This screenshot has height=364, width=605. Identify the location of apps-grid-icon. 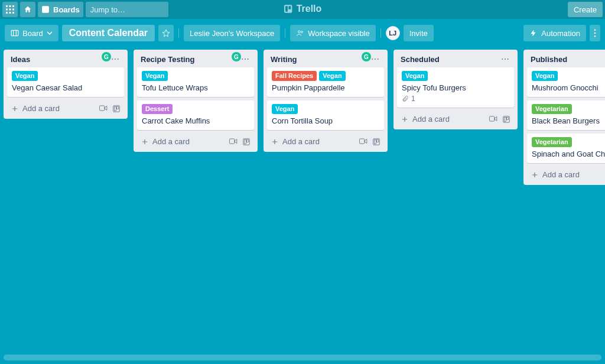
(10, 9).